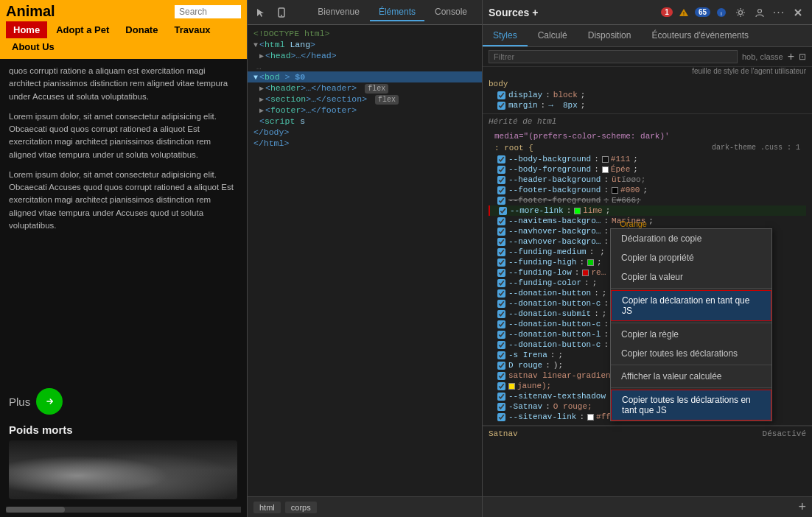  What do you see at coordinates (83, 29) in the screenshot?
I see `nav-adopt: Adopt a Pet` at bounding box center [83, 29].